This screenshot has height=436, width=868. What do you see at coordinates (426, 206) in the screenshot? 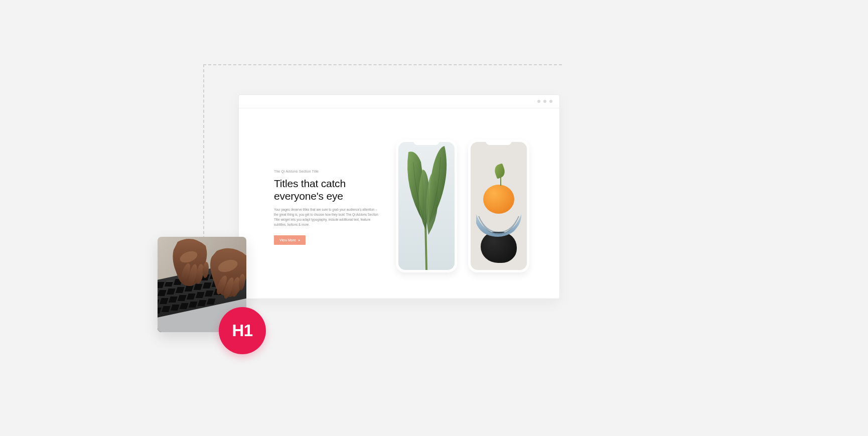
I see `leaf-plant-image` at bounding box center [426, 206].